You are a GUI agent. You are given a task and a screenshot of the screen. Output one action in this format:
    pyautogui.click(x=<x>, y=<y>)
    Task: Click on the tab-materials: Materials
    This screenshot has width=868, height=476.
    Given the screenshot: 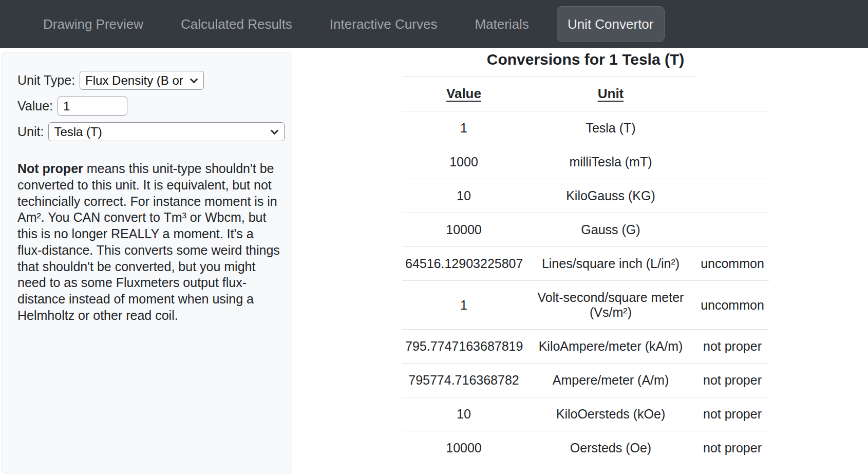 What is the action you would take?
    pyautogui.click(x=501, y=24)
    